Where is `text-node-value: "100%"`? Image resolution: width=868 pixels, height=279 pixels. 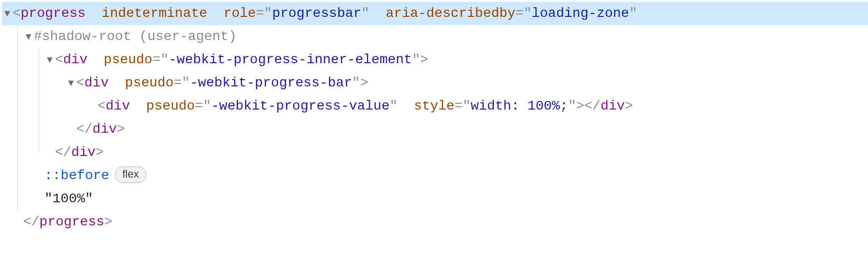
text-node-value: "100%" is located at coordinates (69, 199).